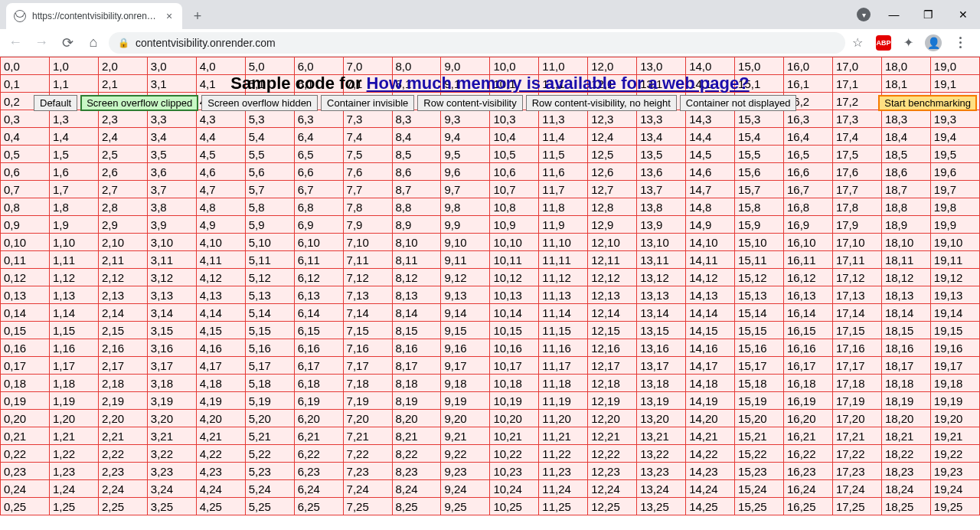 This screenshot has height=530, width=980. What do you see at coordinates (858, 43) in the screenshot?
I see `star-icon: ☆` at bounding box center [858, 43].